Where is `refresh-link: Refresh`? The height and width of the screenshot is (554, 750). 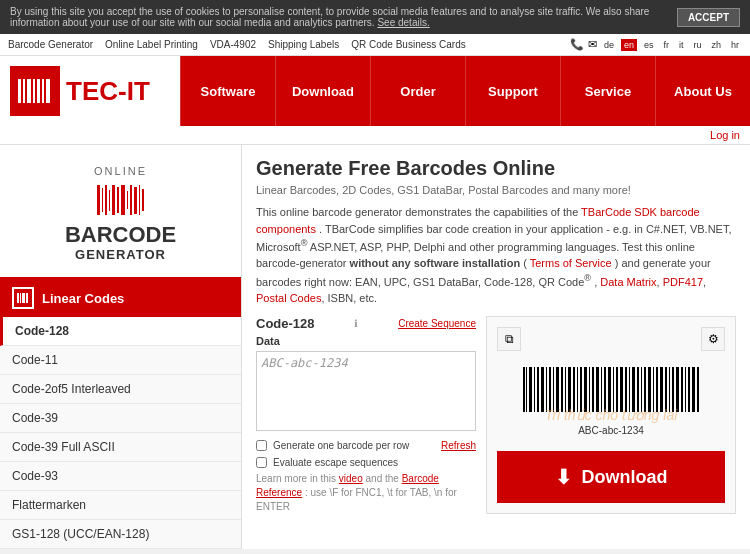 refresh-link: Refresh is located at coordinates (458, 446).